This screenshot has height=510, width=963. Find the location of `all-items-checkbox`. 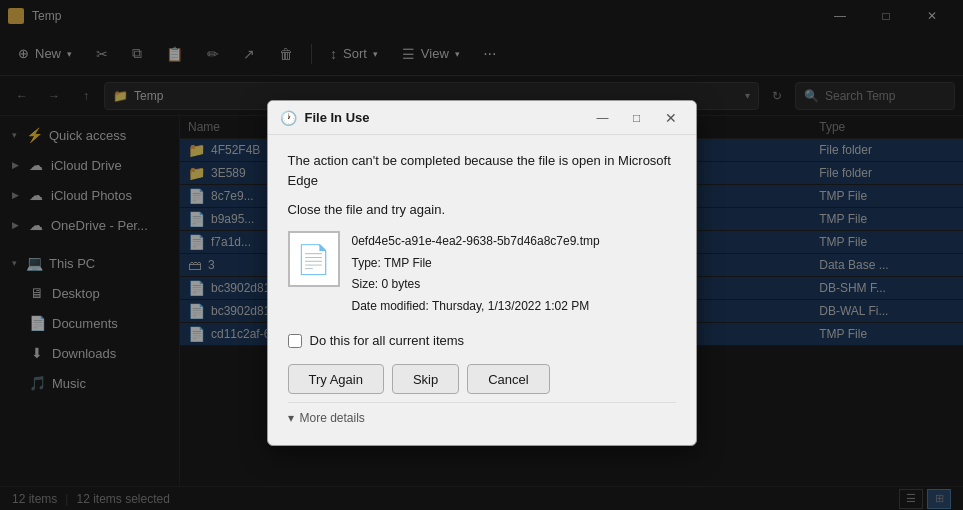

all-items-checkbox is located at coordinates (295, 341).